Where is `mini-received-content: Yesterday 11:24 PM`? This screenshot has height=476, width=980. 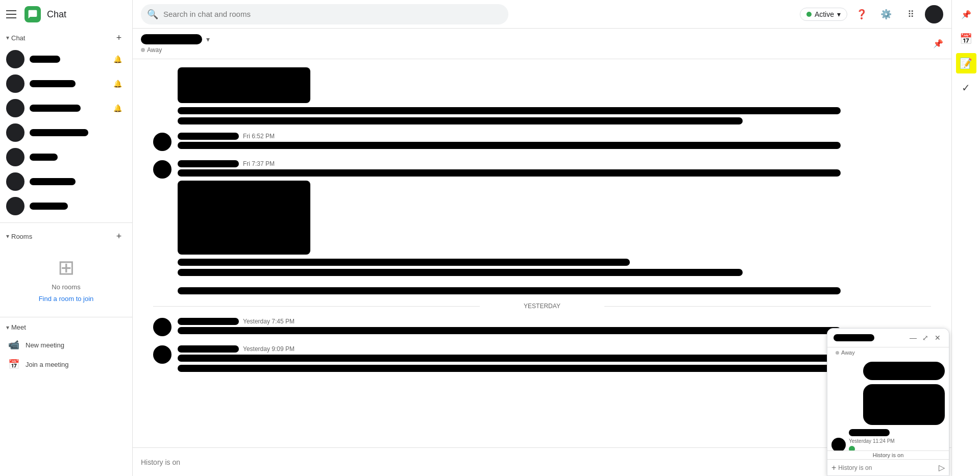 mini-received-content: Yesterday 11:24 PM is located at coordinates (872, 440).